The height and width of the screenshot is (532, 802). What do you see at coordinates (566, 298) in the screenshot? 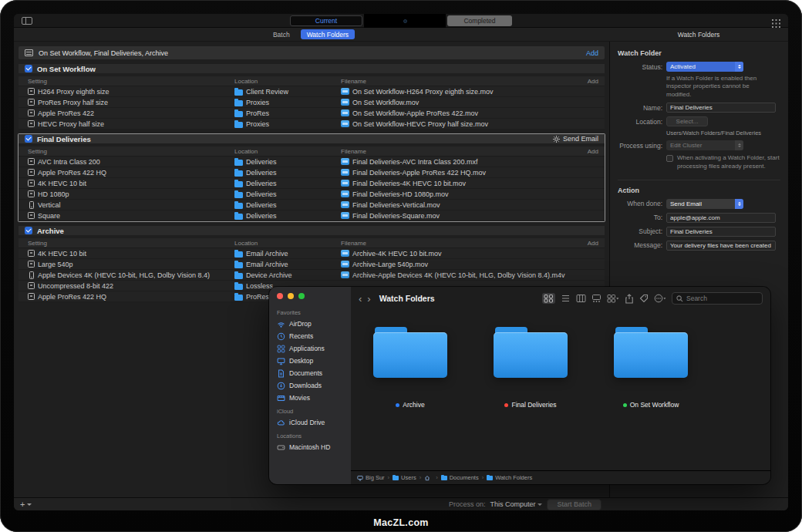
I see `list-view-button` at bounding box center [566, 298].